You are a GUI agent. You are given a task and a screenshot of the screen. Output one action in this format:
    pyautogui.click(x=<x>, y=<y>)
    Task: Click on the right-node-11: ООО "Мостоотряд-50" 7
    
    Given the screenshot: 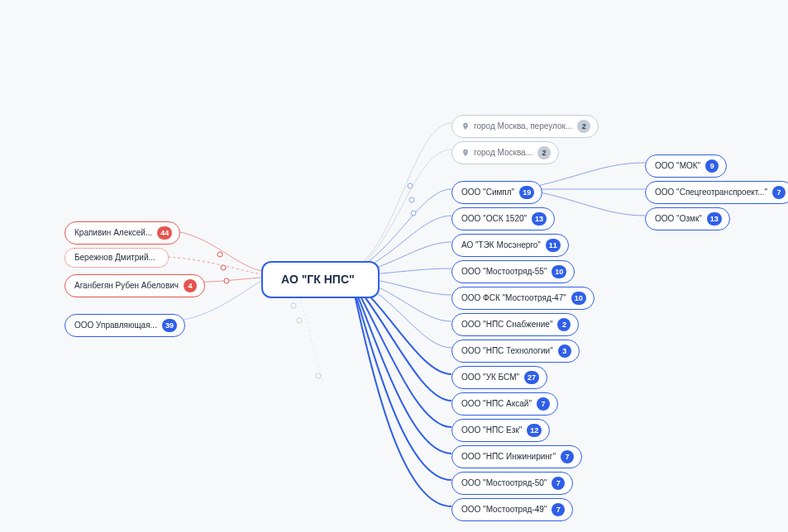 What is the action you would take?
    pyautogui.click(x=513, y=483)
    